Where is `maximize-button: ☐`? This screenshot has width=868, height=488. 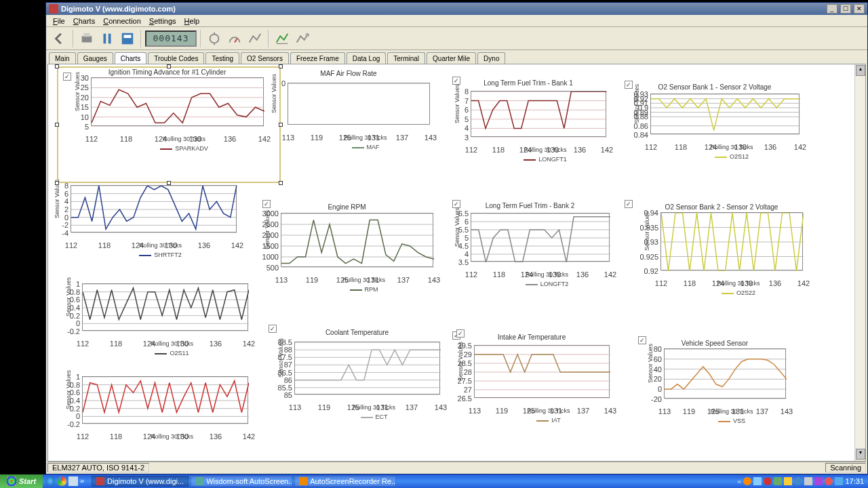 maximize-button: ☐ is located at coordinates (846, 9).